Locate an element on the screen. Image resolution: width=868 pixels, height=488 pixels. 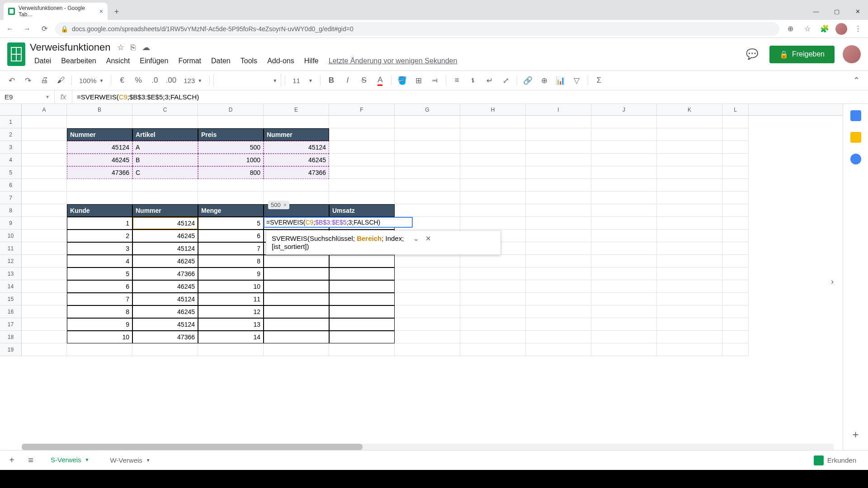
cell: A is located at coordinates (165, 147).